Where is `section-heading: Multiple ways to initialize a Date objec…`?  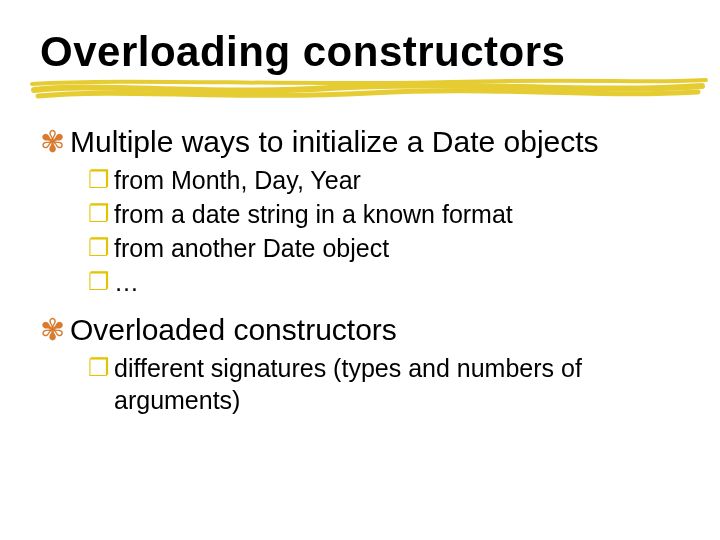 section-heading: Multiple ways to initialize a Date objec… is located at coordinates (334, 142).